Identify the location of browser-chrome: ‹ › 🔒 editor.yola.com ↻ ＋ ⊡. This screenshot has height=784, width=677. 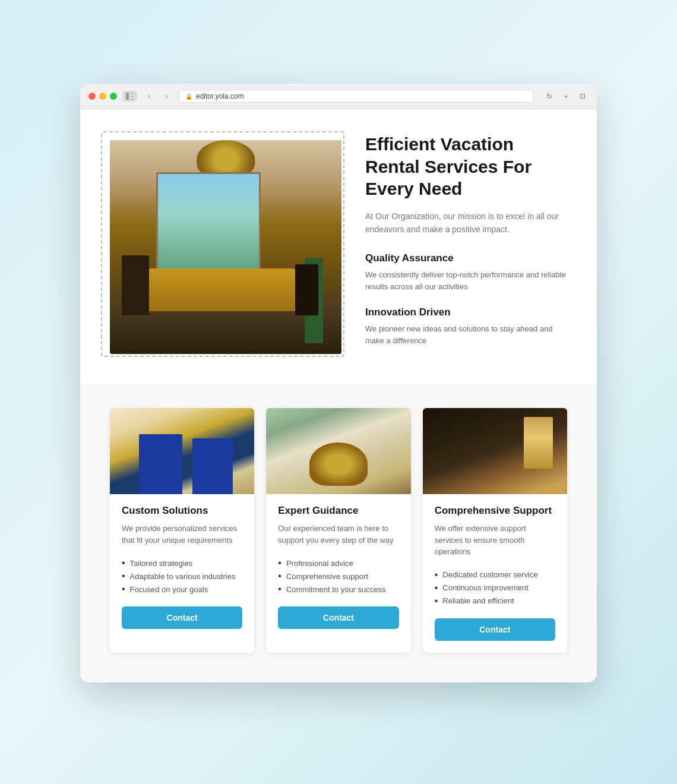
(338, 96).